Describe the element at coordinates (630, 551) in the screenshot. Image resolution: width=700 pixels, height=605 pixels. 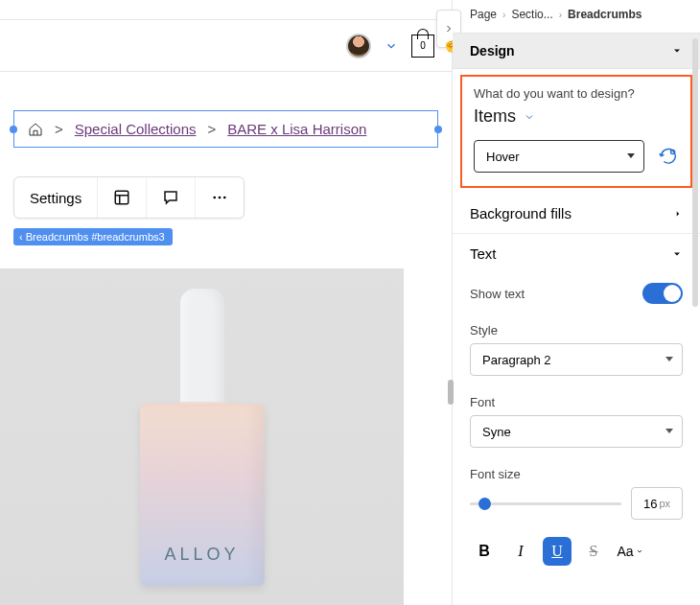
I see `text-case-button: Aa` at that location.